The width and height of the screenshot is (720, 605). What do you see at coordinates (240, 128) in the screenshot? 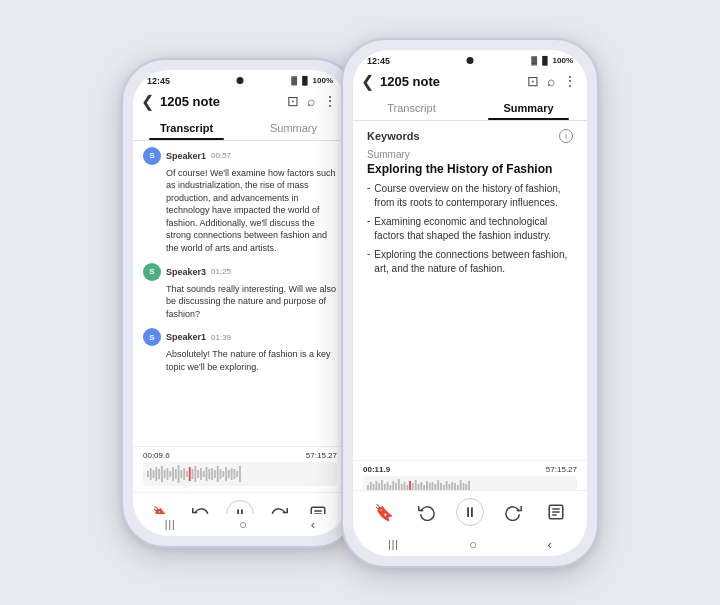
I see `tabs-left: Transcript Summary` at bounding box center [240, 128].